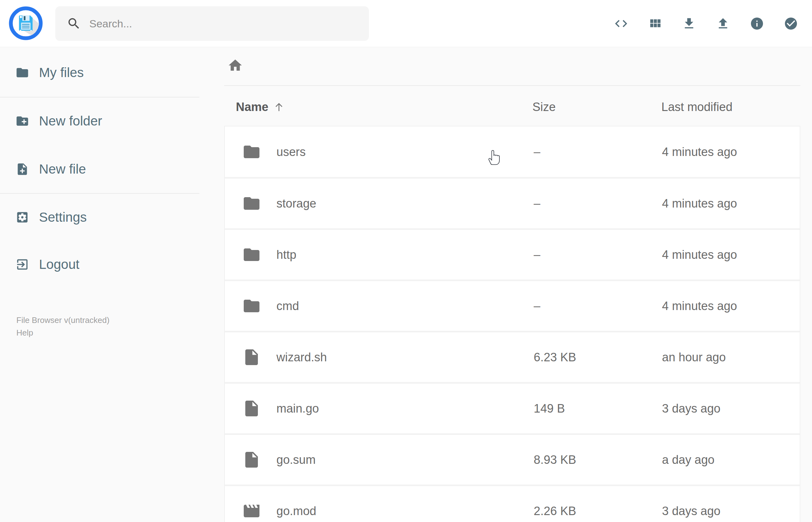  What do you see at coordinates (100, 264) in the screenshot?
I see `sidebar-item-logout: Logout` at bounding box center [100, 264].